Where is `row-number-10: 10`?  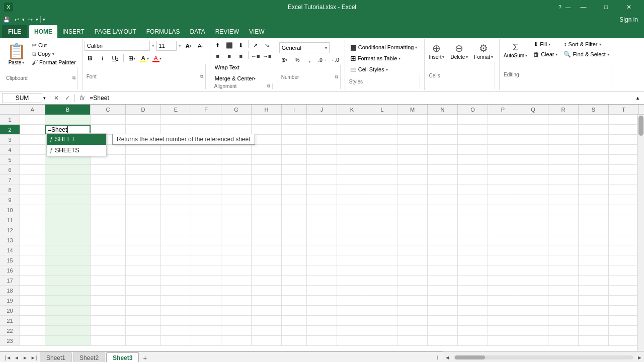 row-number-10: 10 is located at coordinates (10, 210).